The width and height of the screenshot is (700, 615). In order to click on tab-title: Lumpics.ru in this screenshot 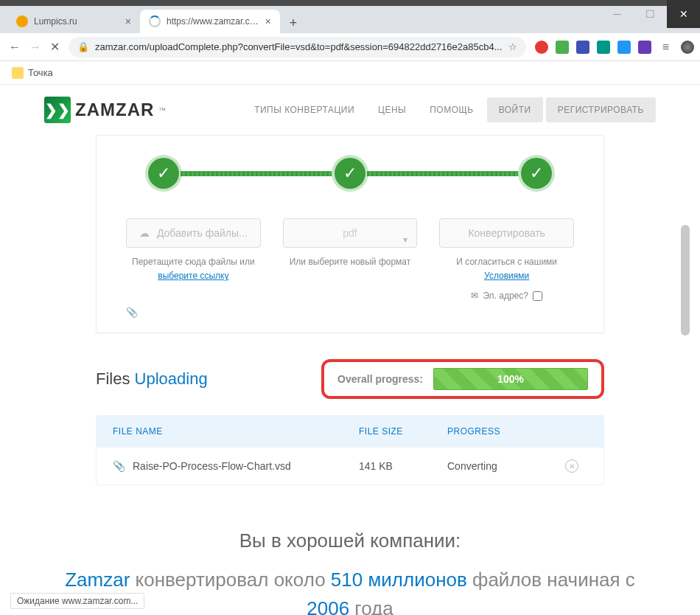, I will do `click(77, 21)`.